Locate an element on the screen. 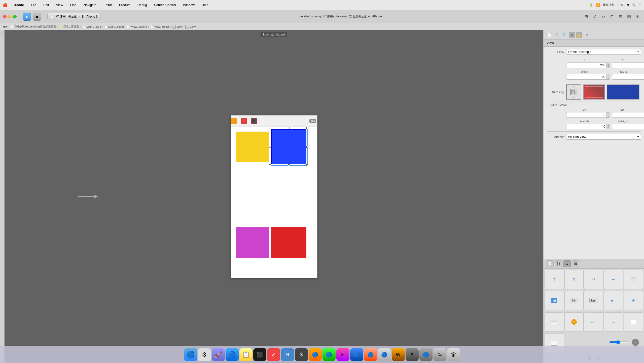  breadcrumb-item-6: 📄 View...troller is located at coordinates (160, 27).